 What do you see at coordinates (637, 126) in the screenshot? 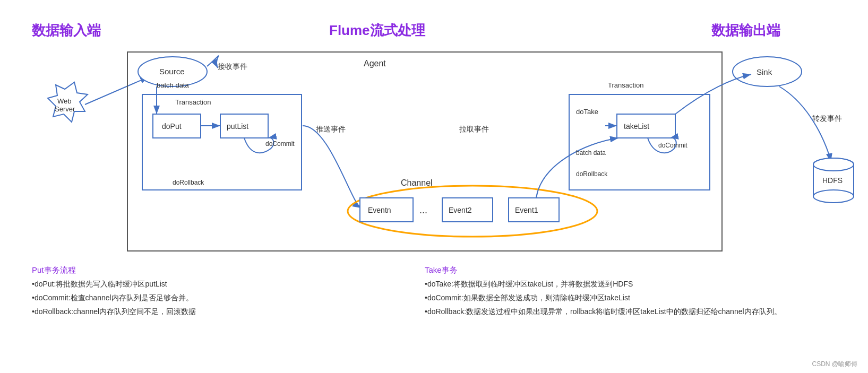
I see `svg-text: takeList` at bounding box center [637, 126].